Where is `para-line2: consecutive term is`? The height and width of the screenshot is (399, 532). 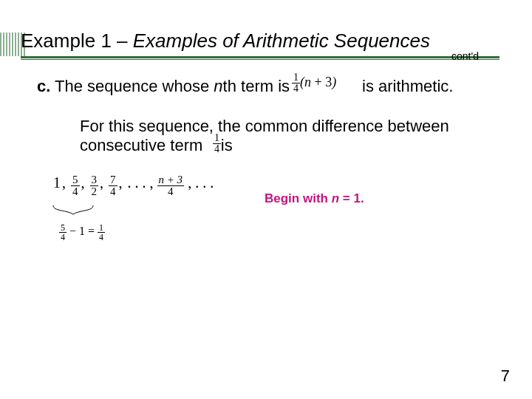
para-line2: consecutive term is is located at coordinates (157, 146).